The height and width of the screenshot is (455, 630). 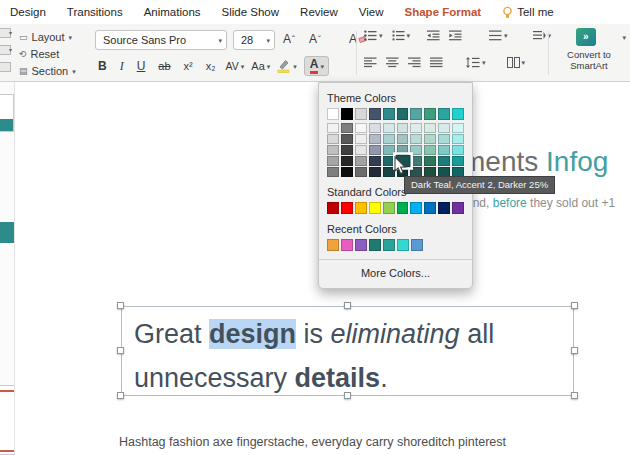 I want to click on grow-font-button: Aˆ, so click(x=289, y=39).